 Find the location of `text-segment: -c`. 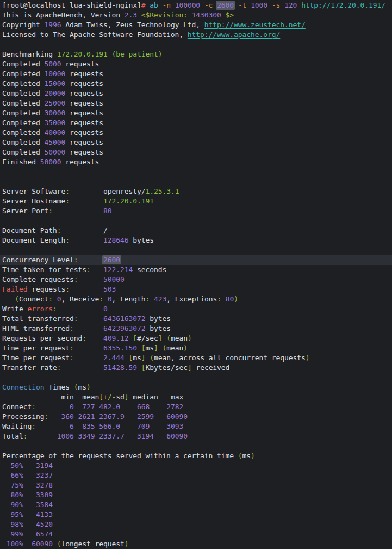

text-segment: -c is located at coordinates (209, 5).